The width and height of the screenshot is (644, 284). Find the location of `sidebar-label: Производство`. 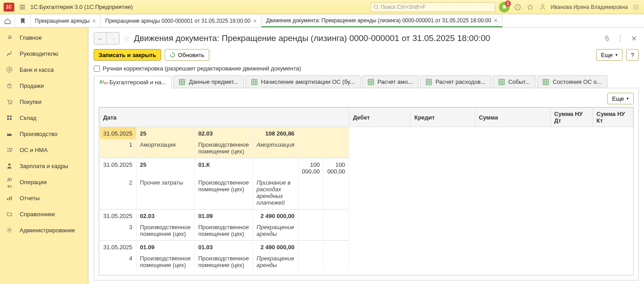

sidebar-label: Производство is located at coordinates (38, 134).